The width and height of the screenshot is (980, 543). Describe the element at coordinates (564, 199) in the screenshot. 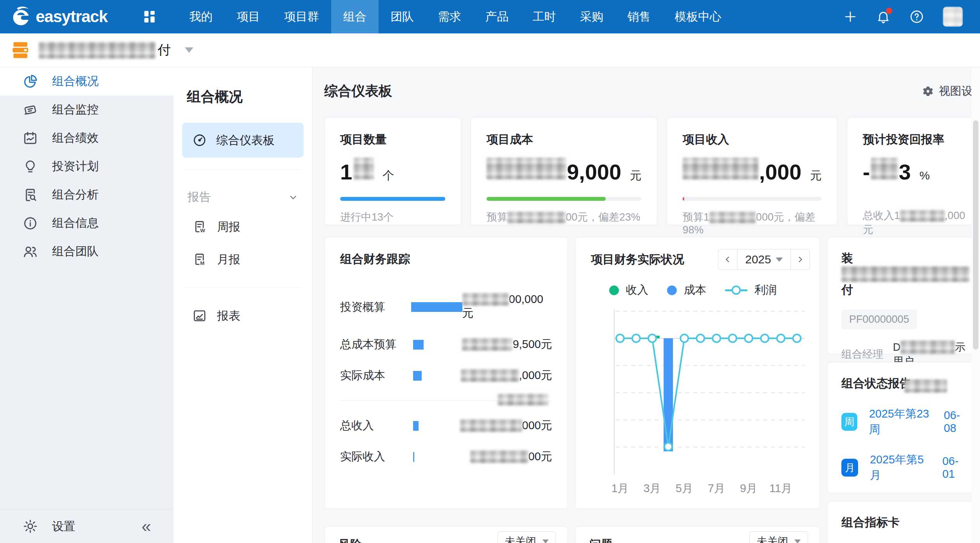

I see `progress-bar` at that location.